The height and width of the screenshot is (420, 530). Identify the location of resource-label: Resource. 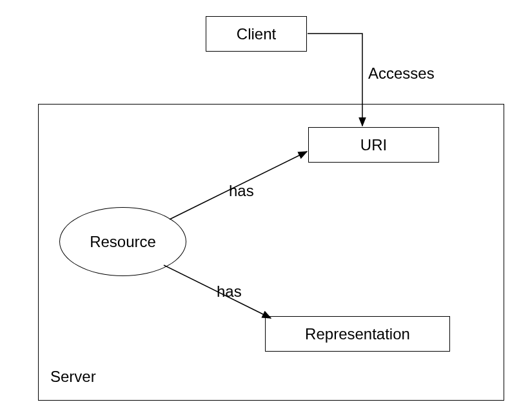
(123, 242).